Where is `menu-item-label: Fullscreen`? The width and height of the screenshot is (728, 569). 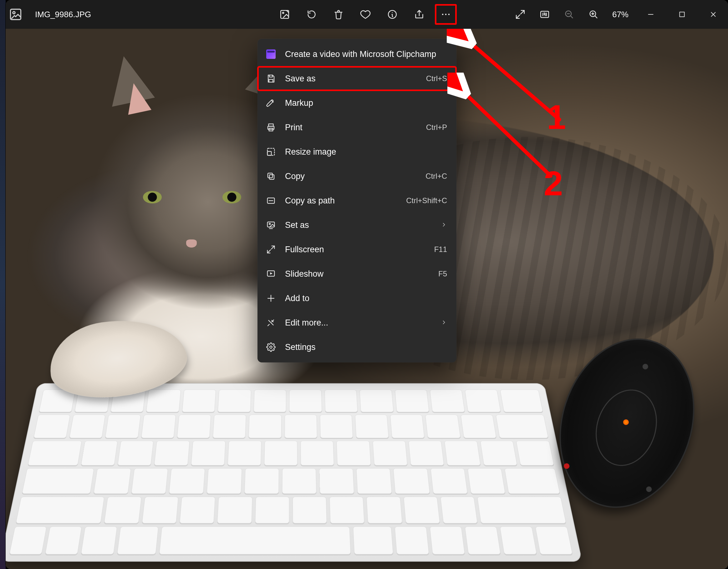
menu-item-label: Fullscreen is located at coordinates (355, 249).